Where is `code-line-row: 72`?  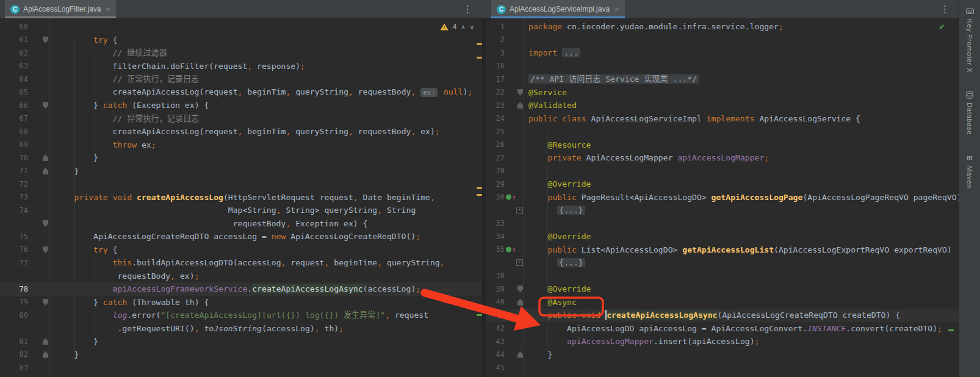
code-line-row: 72 is located at coordinates (241, 184).